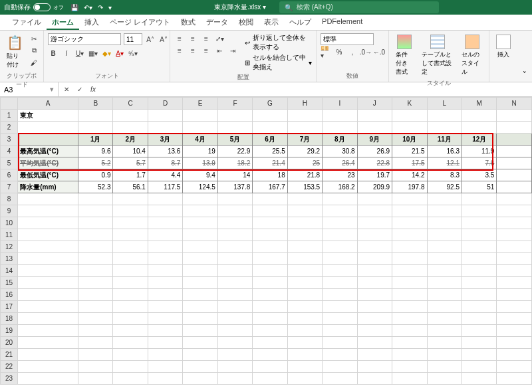 The height and width of the screenshot is (392, 532). I want to click on cell: 9.4, so click(200, 175).